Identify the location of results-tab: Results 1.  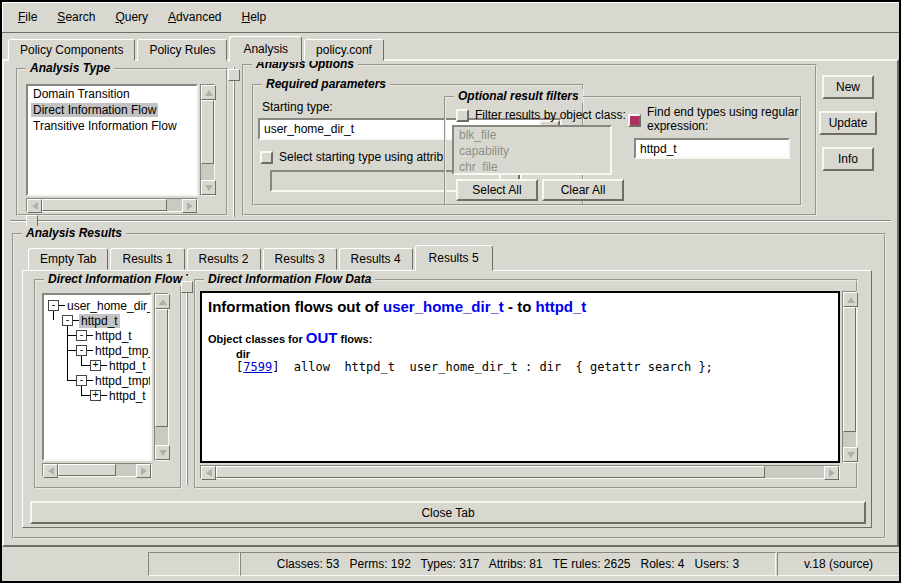
(147, 259).